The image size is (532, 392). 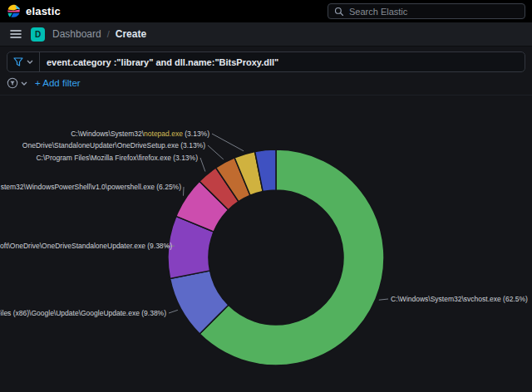 What do you see at coordinates (23, 61) in the screenshot?
I see `saved-query-menu-button` at bounding box center [23, 61].